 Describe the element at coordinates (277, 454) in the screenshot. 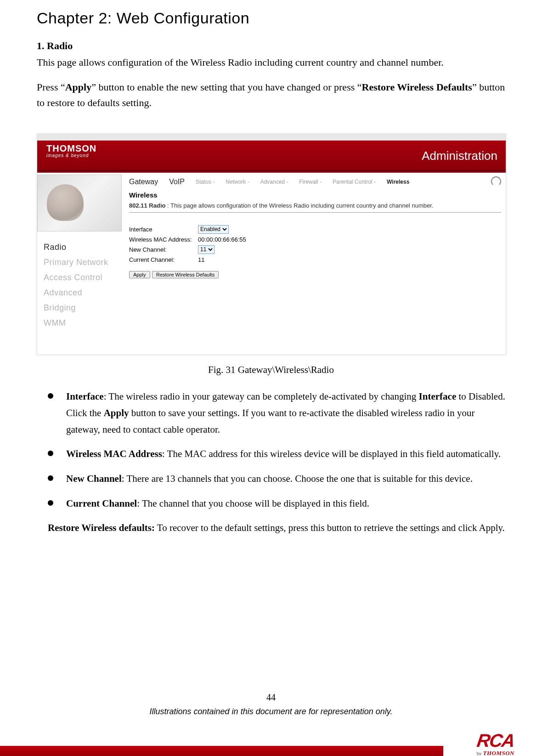

I see `bullet-wireless-mac: Wireless MAC Address: The MAC address fo…` at that location.